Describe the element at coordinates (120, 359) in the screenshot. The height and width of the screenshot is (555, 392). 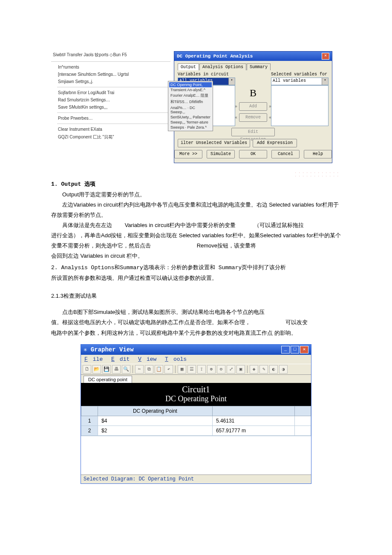
I see `menu-edit: Edit` at that location.